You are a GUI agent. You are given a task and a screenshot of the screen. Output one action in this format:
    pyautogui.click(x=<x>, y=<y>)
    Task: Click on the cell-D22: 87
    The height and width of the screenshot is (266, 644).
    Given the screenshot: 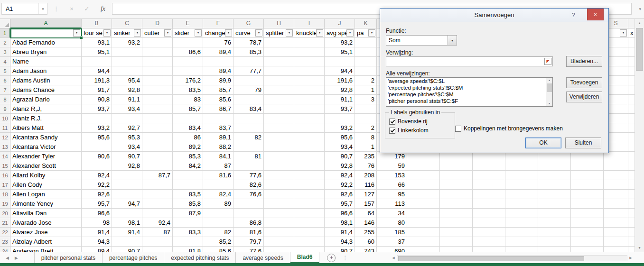 What is the action you would take?
    pyautogui.click(x=158, y=232)
    